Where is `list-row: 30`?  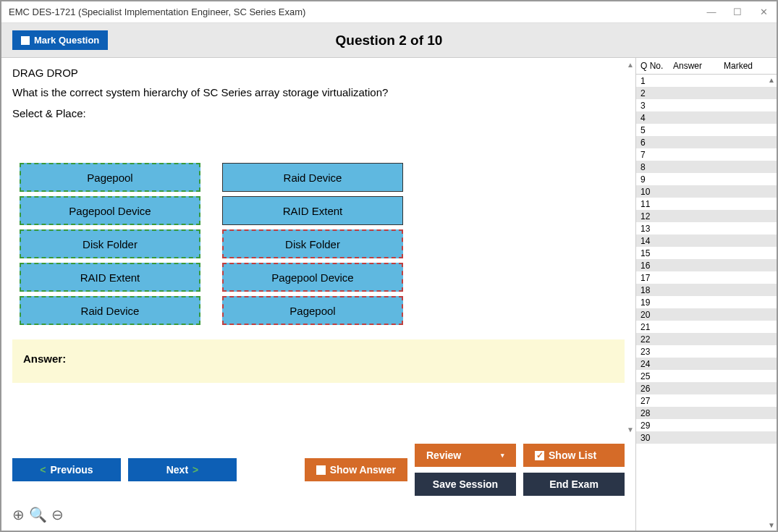
list-row: 30 is located at coordinates (706, 437).